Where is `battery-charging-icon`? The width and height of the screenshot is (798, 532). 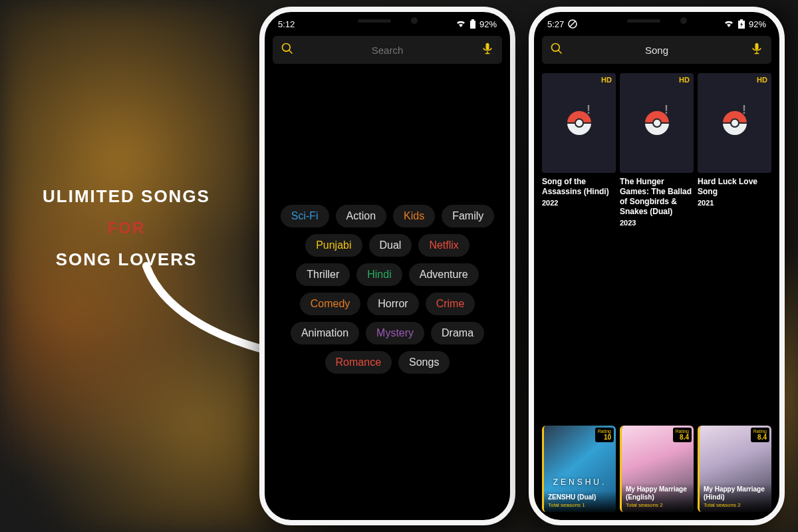
battery-charging-icon is located at coordinates (741, 24).